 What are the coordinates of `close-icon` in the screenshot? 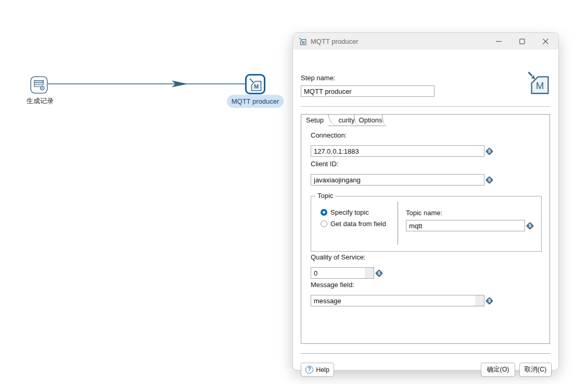 It's located at (545, 42).